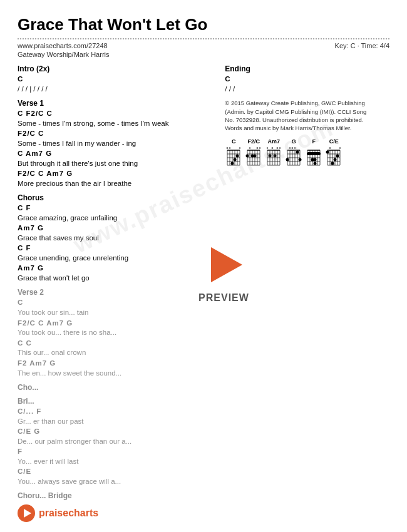 This screenshot has height=532, width=407. What do you see at coordinates (116, 437) in the screenshot?
I see `bridge-line-2: C/E G De... our palm stronger than our a…` at bounding box center [116, 437].